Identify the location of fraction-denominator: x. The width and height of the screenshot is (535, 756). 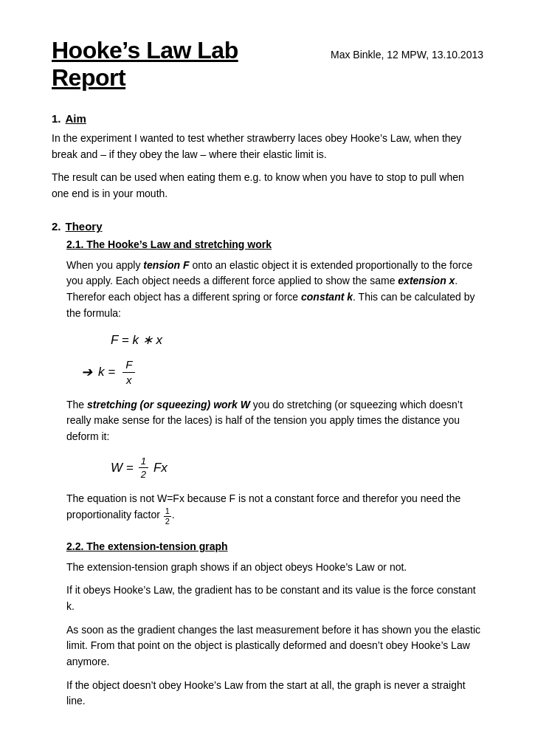
(129, 379).